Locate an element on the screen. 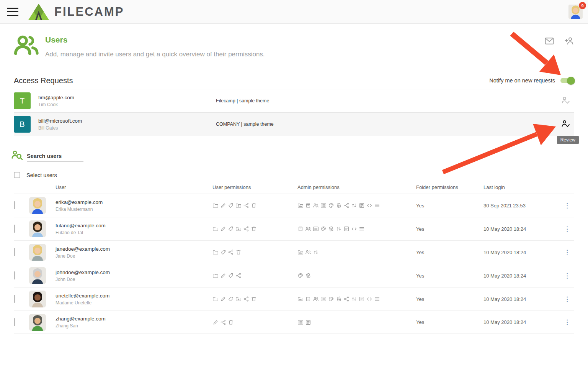 The height and width of the screenshot is (368, 588). code-icon is located at coordinates (369, 299).